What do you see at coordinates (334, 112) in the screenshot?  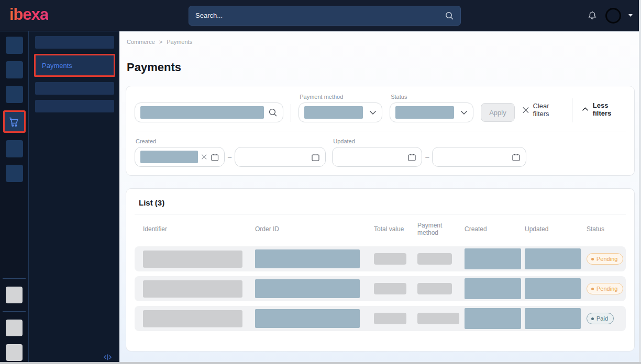 I see `payment-method-value-placeholder` at bounding box center [334, 112].